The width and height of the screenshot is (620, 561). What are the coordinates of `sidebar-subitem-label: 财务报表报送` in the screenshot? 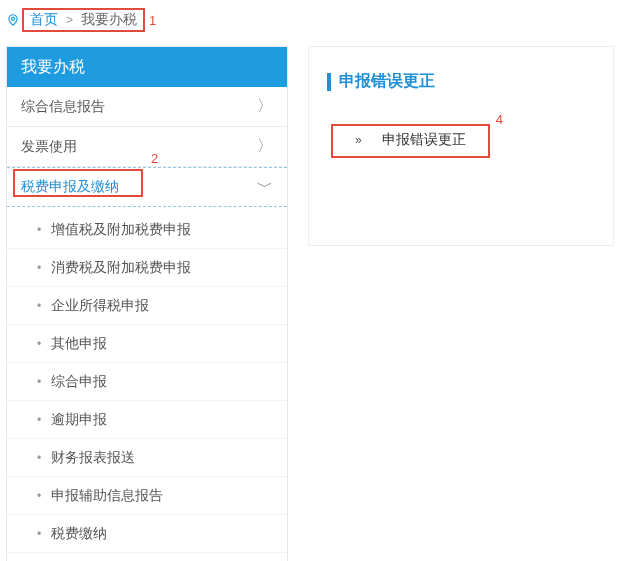 It's located at (93, 458).